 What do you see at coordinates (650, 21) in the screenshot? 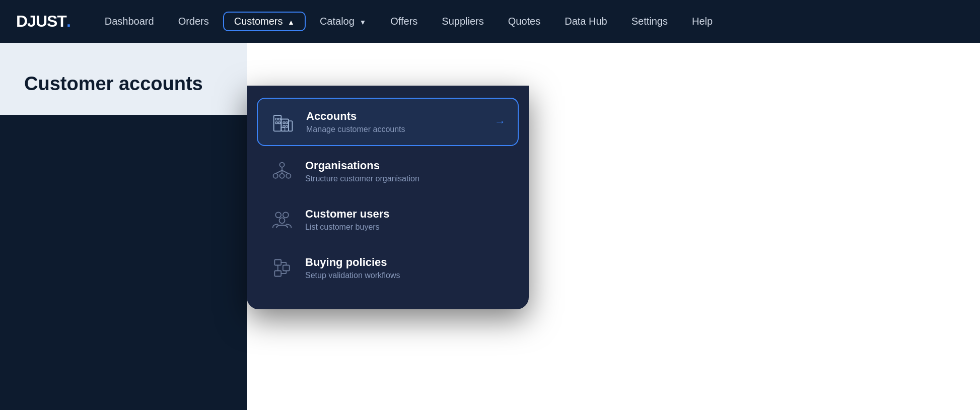
I see `nav-item-settings: Settings` at bounding box center [650, 21].